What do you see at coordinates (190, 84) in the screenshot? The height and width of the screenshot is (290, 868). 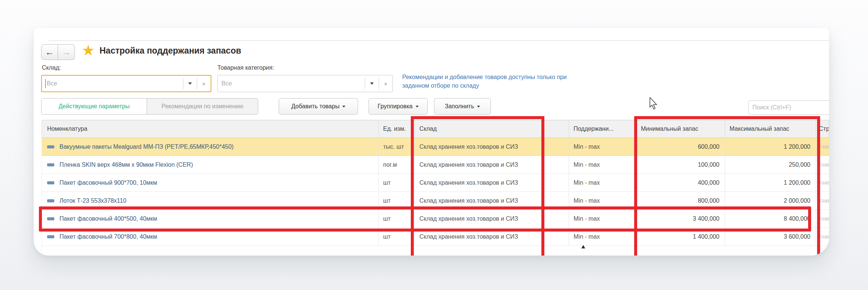 I see `warehouse-dropdown-icon` at bounding box center [190, 84].